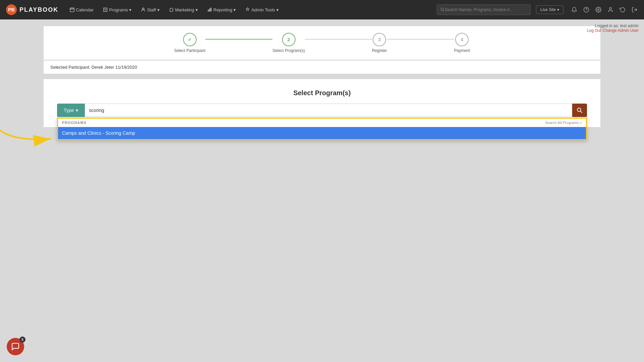  What do you see at coordinates (69, 110) in the screenshot?
I see `type-button-label: Type` at bounding box center [69, 110].